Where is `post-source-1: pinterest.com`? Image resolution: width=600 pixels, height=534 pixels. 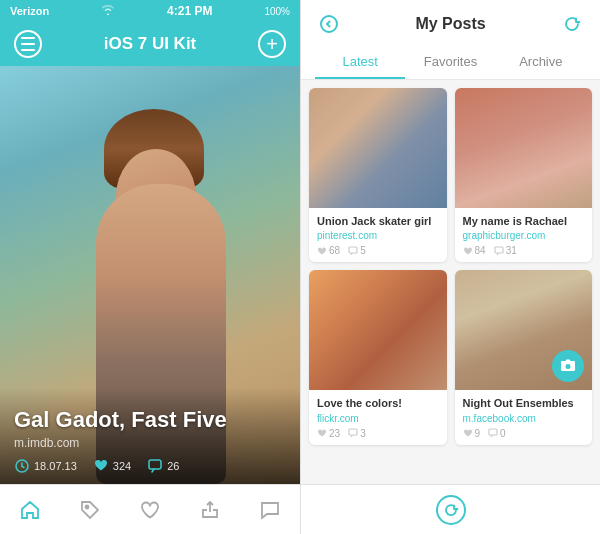
post-source-1: pinterest.com is located at coordinates (378, 236).